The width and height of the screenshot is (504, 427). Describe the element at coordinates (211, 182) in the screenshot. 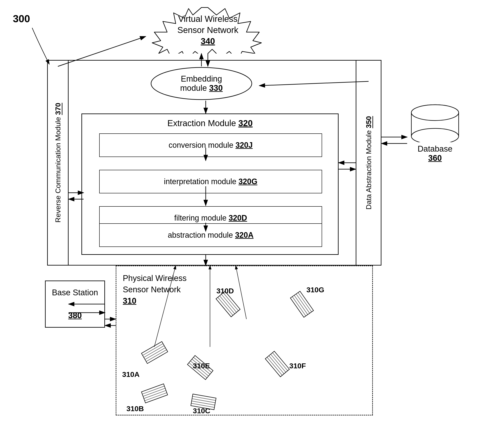

I see `module-interpretation: interpretation module 320G` at that location.